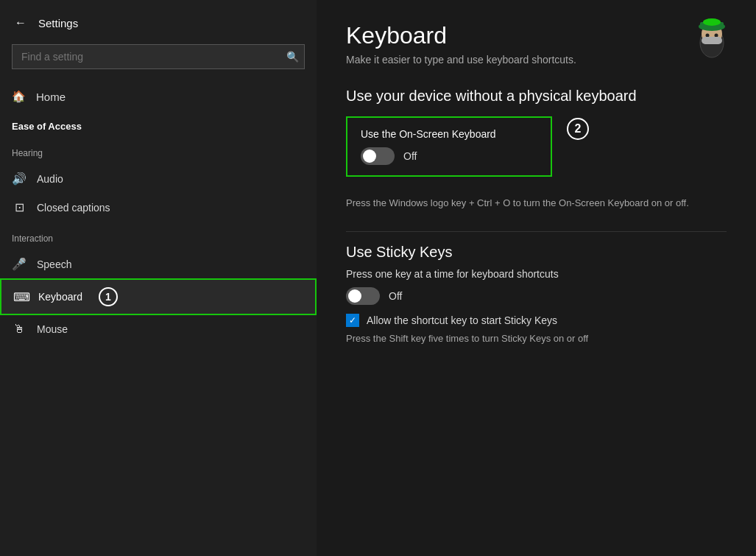  I want to click on avatar-svg, so click(712, 38).